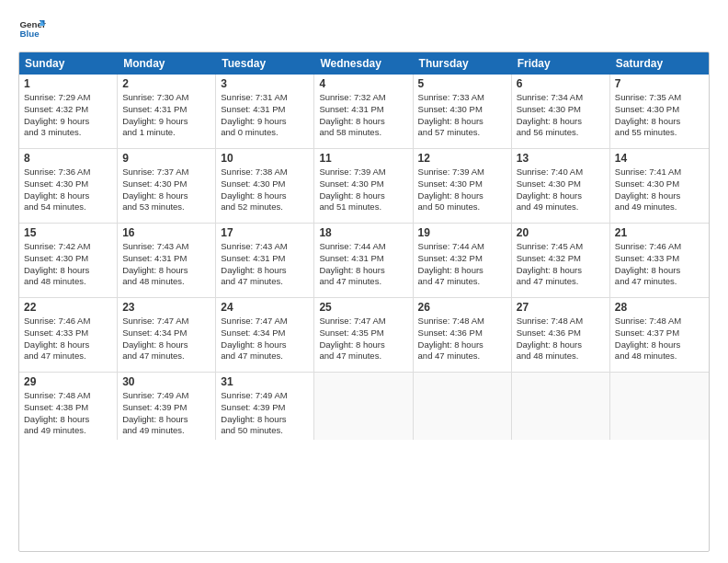  What do you see at coordinates (660, 260) in the screenshot?
I see `cal-cell-day-21: 21Sunrise: 7:46 AMSunset: 4:33 PMDayligh…` at bounding box center [660, 260].